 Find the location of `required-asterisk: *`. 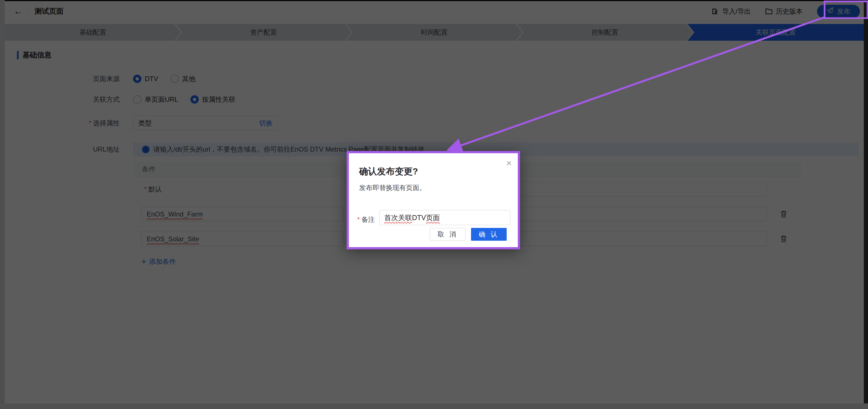

required-asterisk: * is located at coordinates (359, 220).